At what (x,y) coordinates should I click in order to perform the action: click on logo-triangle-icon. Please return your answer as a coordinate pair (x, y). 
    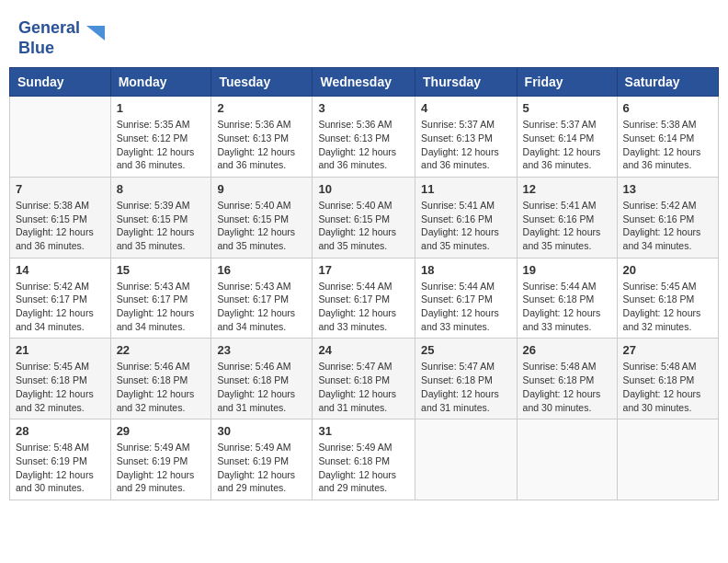
    Looking at the image, I should click on (96, 35).